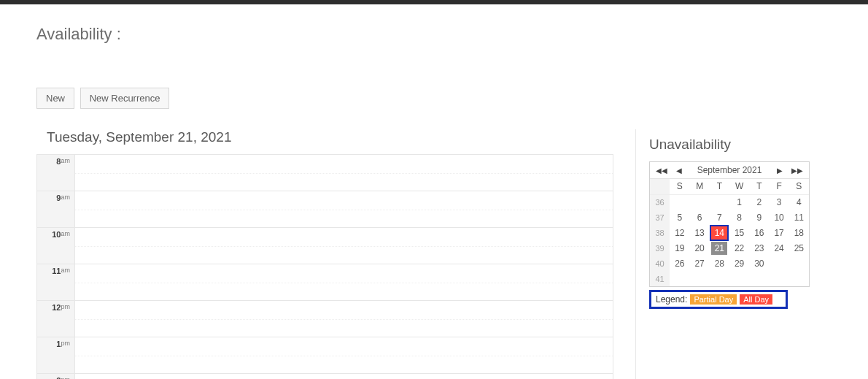  What do you see at coordinates (56, 356) in the screenshot?
I see `time-label: 1pm` at bounding box center [56, 356].